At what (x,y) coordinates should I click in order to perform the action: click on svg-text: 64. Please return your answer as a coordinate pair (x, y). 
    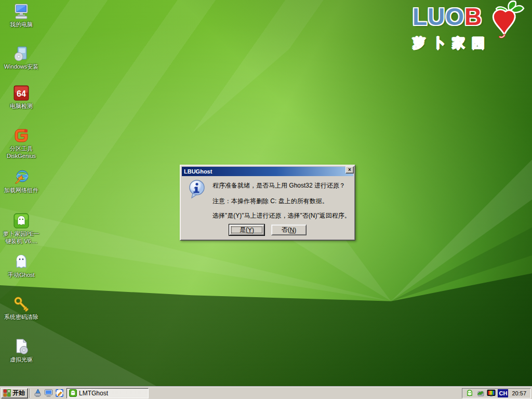
    Looking at the image, I should click on (21, 94).